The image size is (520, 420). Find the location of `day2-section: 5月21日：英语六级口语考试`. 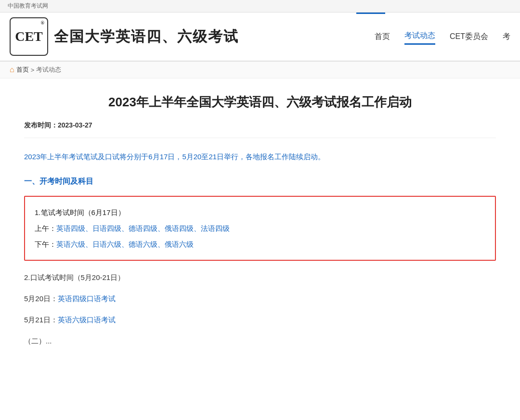

day2-section: 5月21日：英语六级口语考试 is located at coordinates (260, 320).